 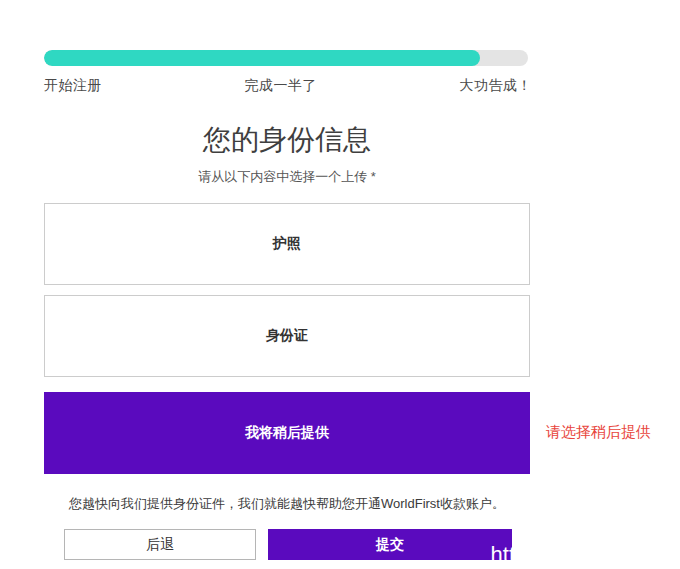 I want to click on progress-fill, so click(x=262, y=58).